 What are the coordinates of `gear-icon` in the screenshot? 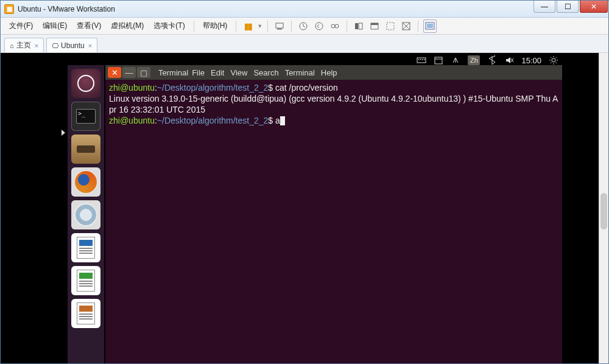 It's located at (554, 60).